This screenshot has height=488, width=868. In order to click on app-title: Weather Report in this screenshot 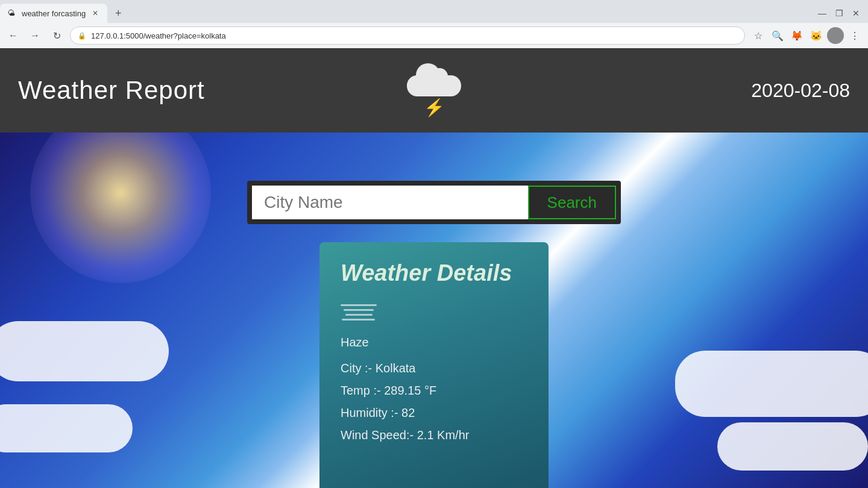, I will do `click(112, 90)`.